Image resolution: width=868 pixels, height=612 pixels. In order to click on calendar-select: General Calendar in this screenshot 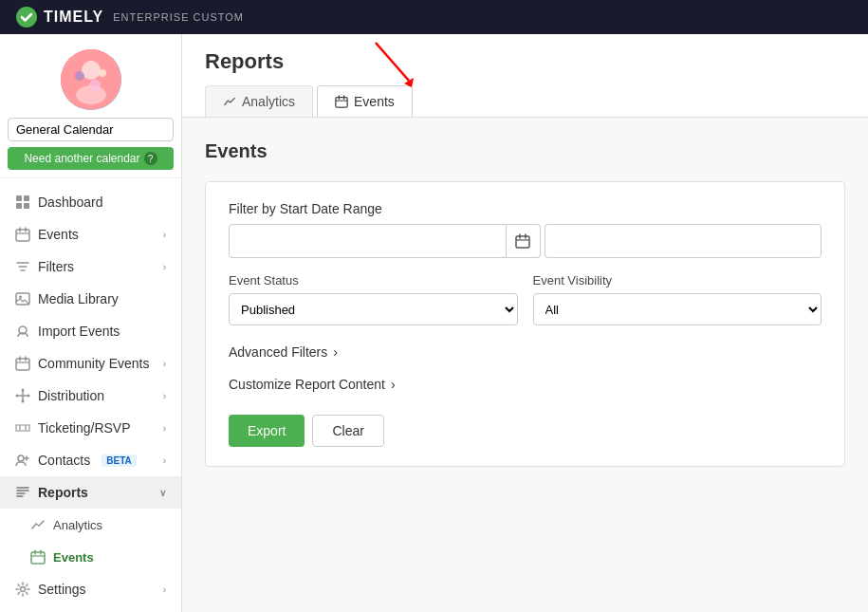, I will do `click(91, 129)`.